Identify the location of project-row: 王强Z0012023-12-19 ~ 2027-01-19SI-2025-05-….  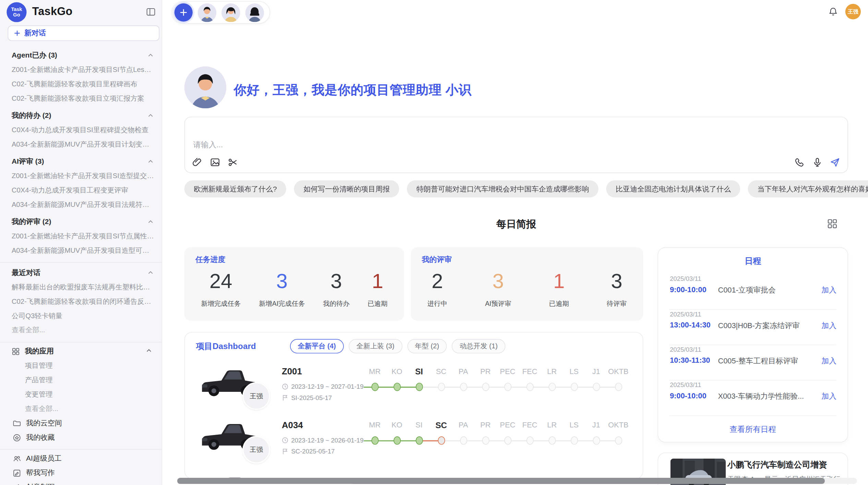
(413, 388).